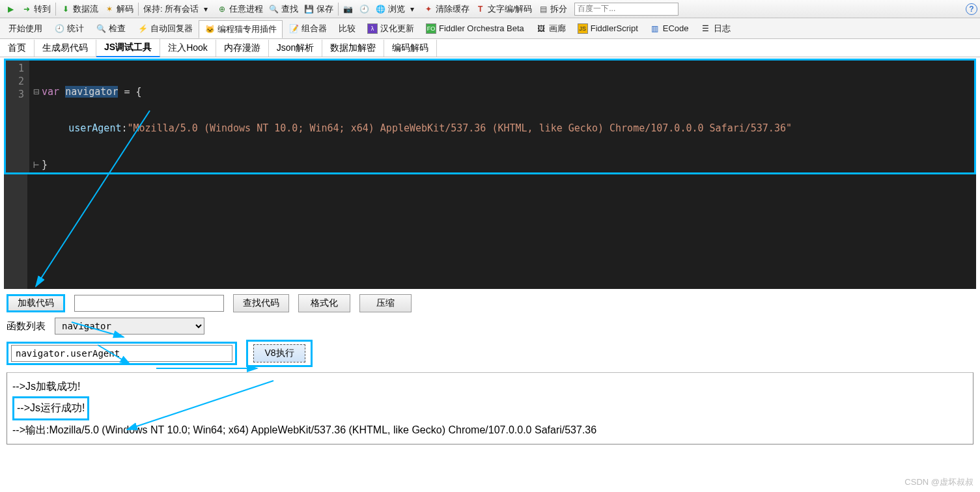 The image size is (980, 492). What do you see at coordinates (91, 92) in the screenshot?
I see `selected-identifier: navigator` at bounding box center [91, 92].